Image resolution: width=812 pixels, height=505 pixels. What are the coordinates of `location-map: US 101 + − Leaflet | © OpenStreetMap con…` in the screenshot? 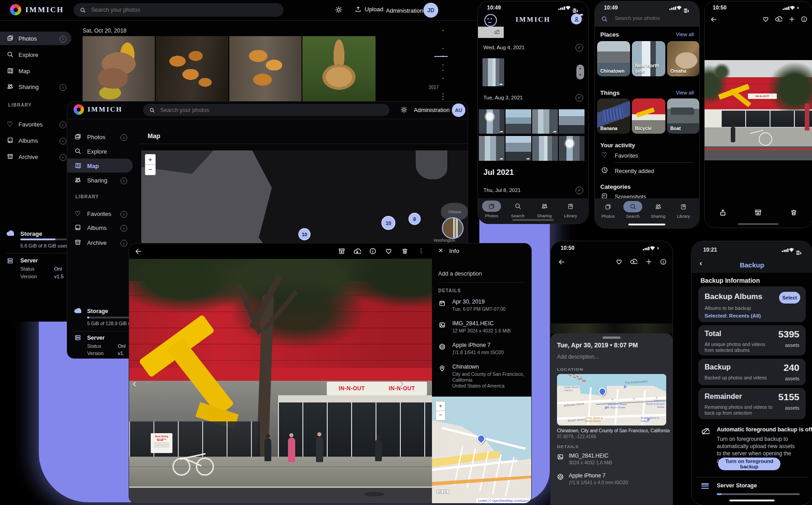 It's located at (482, 450).